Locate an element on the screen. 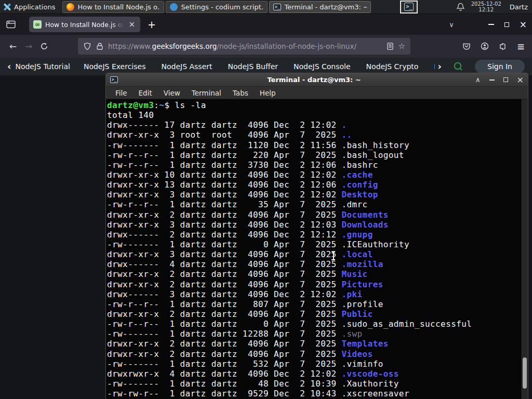 This screenshot has width=532, height=399. terminal-line: -rw------- 1 dartz dartz 48 Dec 2 10:39 … is located at coordinates (317, 383).